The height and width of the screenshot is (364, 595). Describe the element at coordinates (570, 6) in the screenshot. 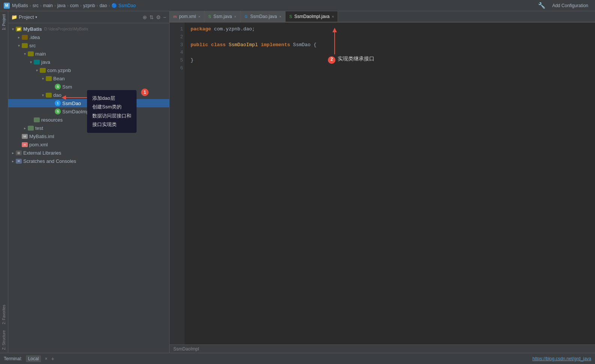

I see `add-config-button: Add Configuration` at that location.